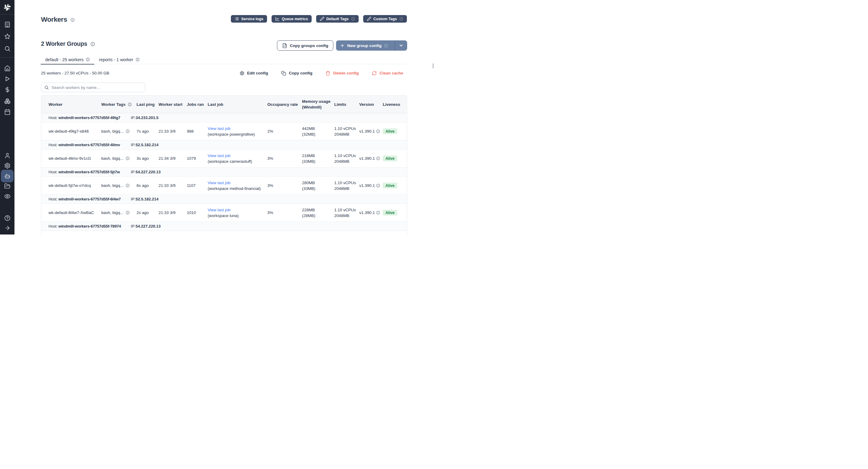  What do you see at coordinates (371, 45) in the screenshot?
I see `new-group-config-button: New group config` at bounding box center [371, 45].